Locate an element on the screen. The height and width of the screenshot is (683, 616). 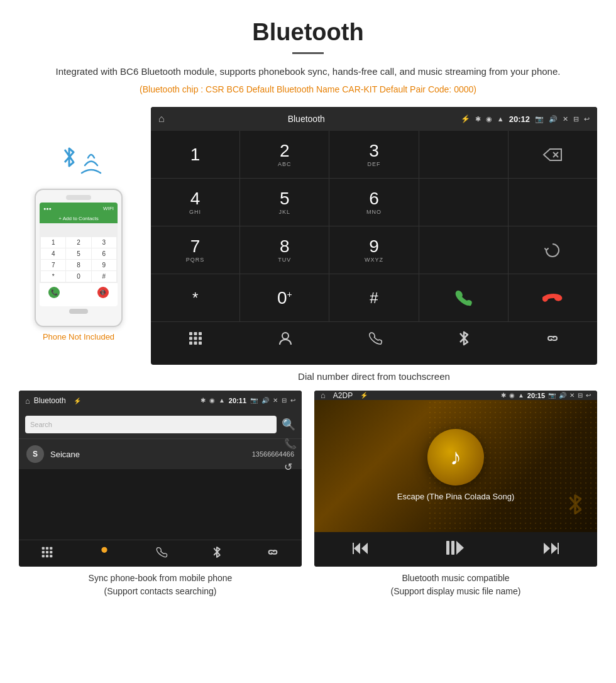
music-screen-icon: ⊟ is located at coordinates (580, 395).